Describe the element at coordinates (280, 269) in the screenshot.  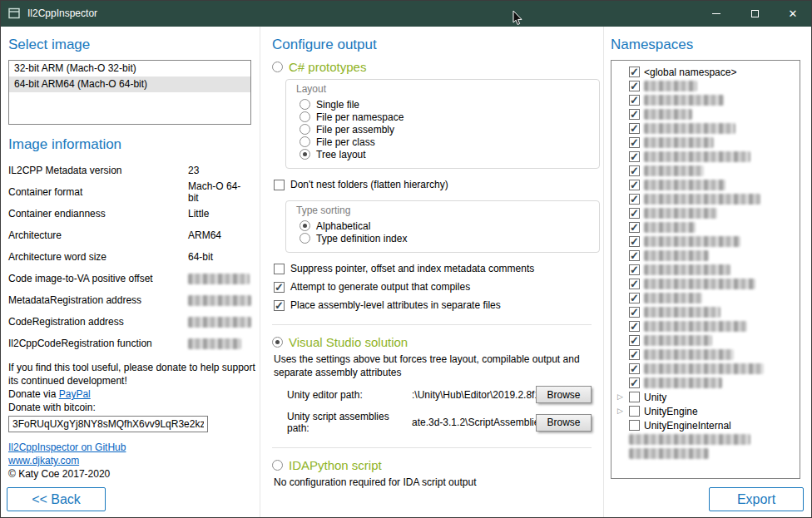
I see `suppress-checkbox` at that location.